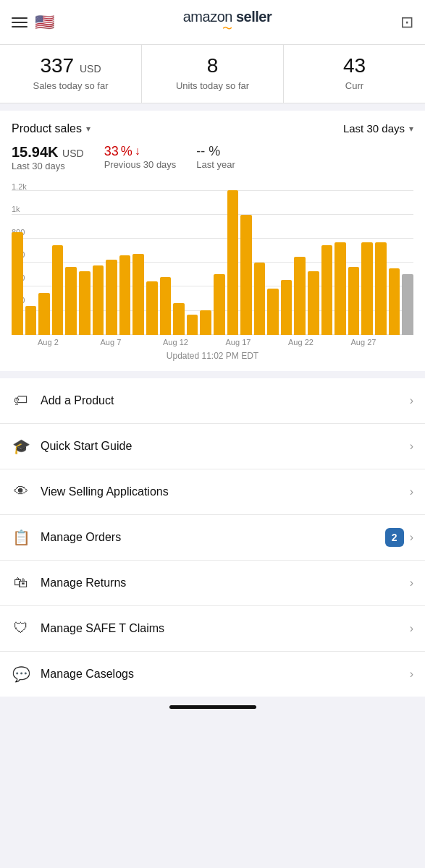 This screenshot has width=425, height=868. What do you see at coordinates (213, 492) in the screenshot?
I see `menu-item-2: 👁 View Selling Applications ›` at bounding box center [213, 492].